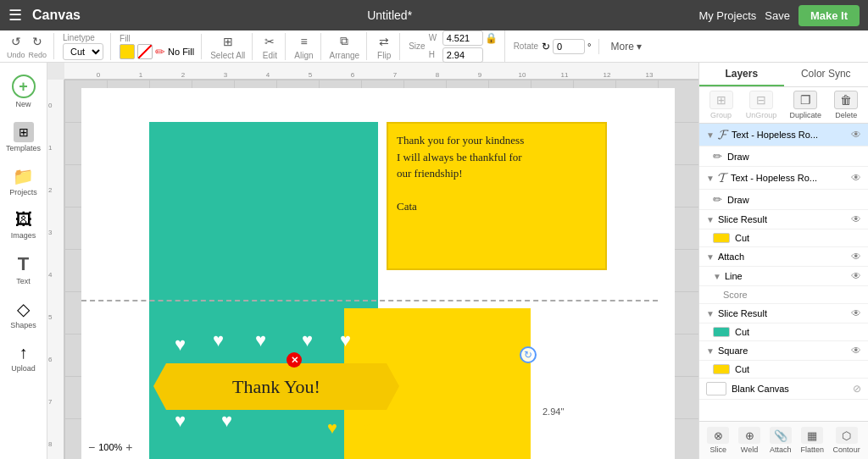 This screenshot has height=459, width=868. What do you see at coordinates (856, 219) in the screenshot?
I see `eye-icon-3: 👁` at bounding box center [856, 219].